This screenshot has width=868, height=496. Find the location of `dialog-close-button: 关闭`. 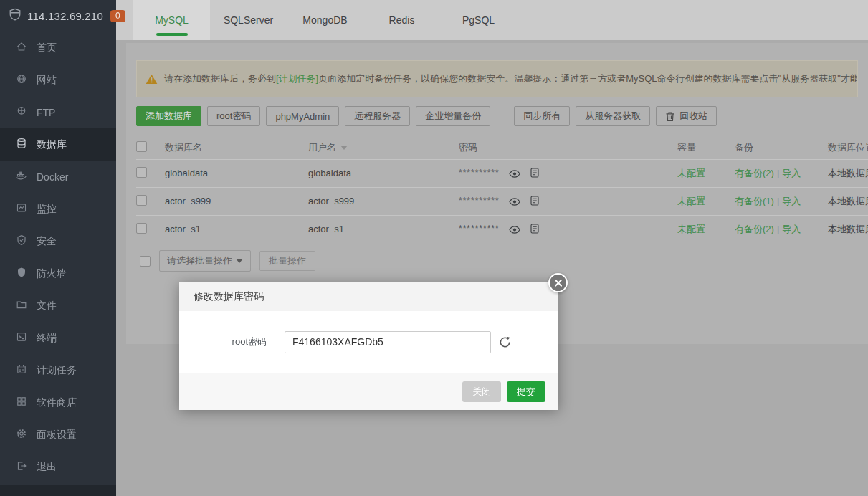

dialog-close-button: 关闭 is located at coordinates (482, 391).